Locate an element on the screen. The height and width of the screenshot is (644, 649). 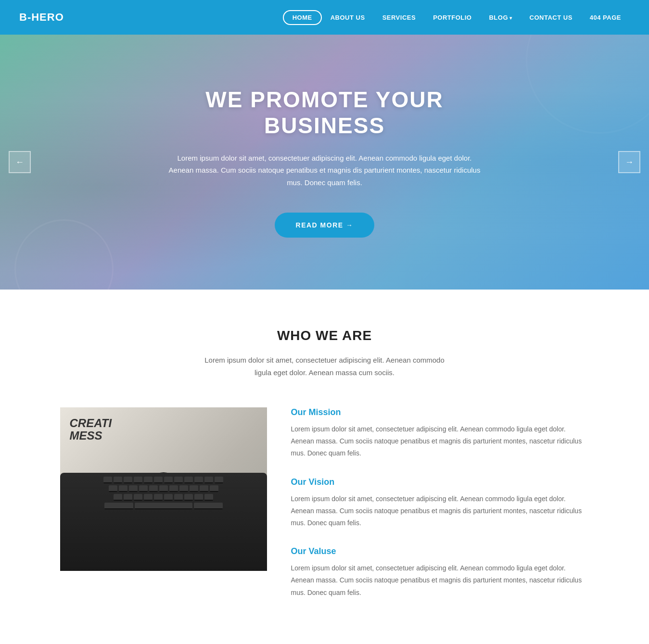
vision-block: Our Vision Lorem ipsum dolor sit amet, c… is located at coordinates (440, 503).